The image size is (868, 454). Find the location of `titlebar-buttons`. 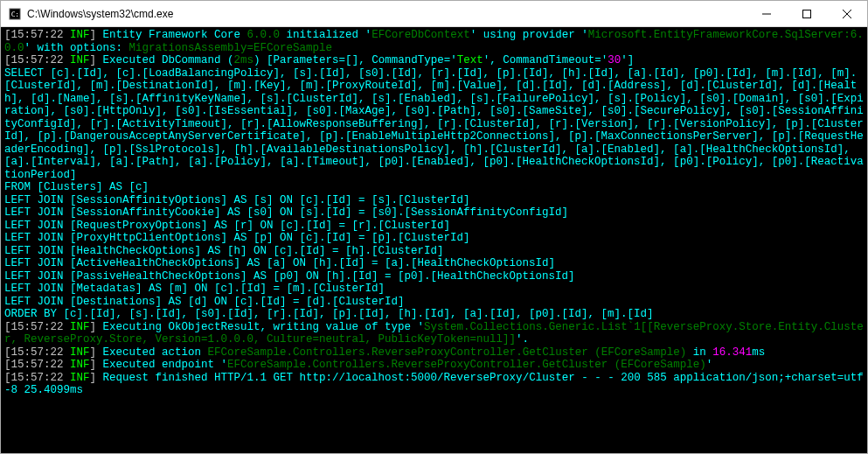

titlebar-buttons is located at coordinates (807, 14).